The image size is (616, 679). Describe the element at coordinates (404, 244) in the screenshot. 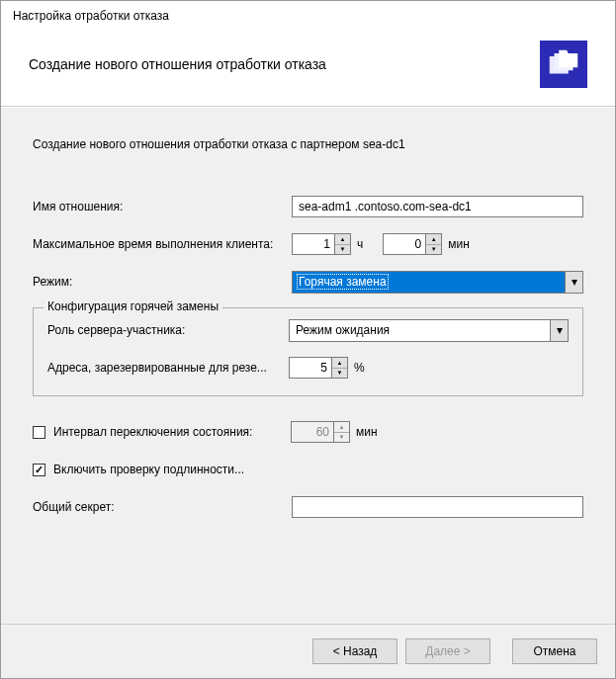

I see `minutes-input` at that location.